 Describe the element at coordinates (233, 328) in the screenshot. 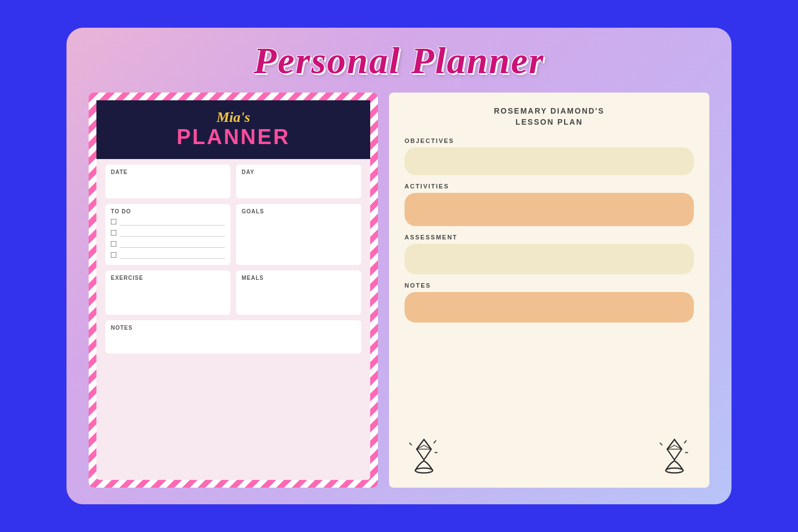

I see `mia-notes-label: NOTES` at that location.